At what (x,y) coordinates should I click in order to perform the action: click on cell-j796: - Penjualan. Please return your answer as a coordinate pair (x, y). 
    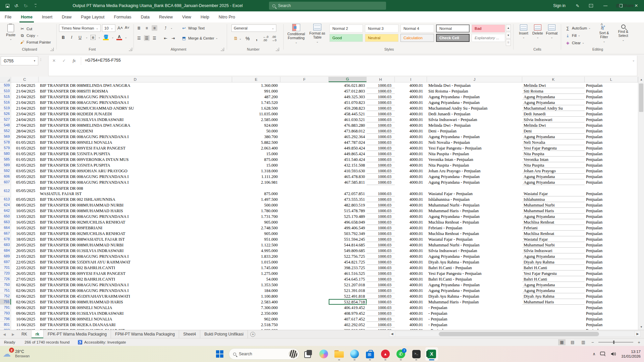
    Looking at the image, I should click on (475, 319).